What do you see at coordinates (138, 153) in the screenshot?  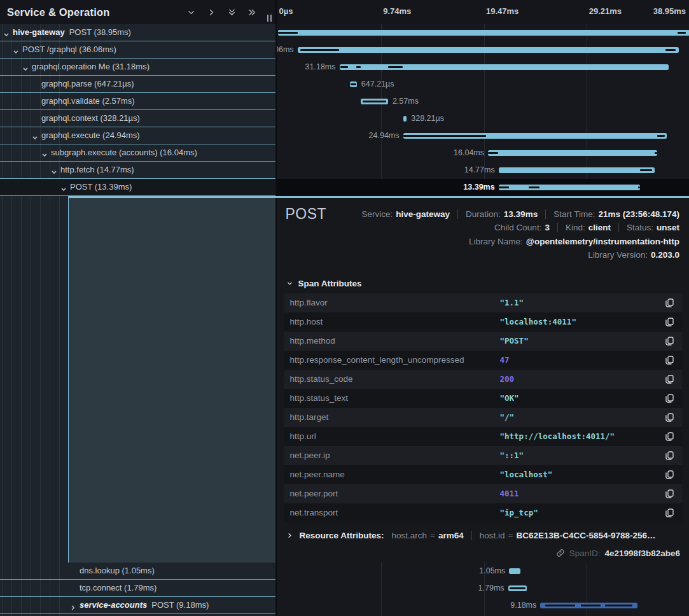 I see `span-tree-row: subgraph.execute (accounts) (16.04ms)` at bounding box center [138, 153].